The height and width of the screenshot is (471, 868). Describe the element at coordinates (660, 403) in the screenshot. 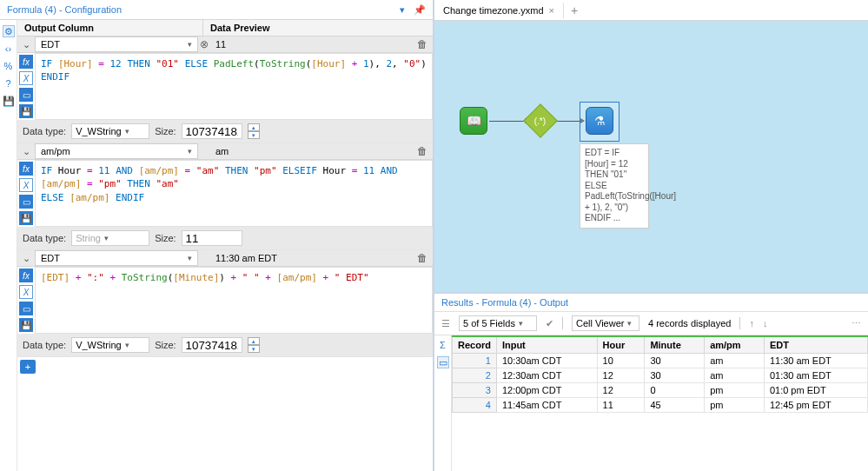

I see `results-grid: RecordInputHourMinuteam/pmEDT110:30am CD…` at that location.